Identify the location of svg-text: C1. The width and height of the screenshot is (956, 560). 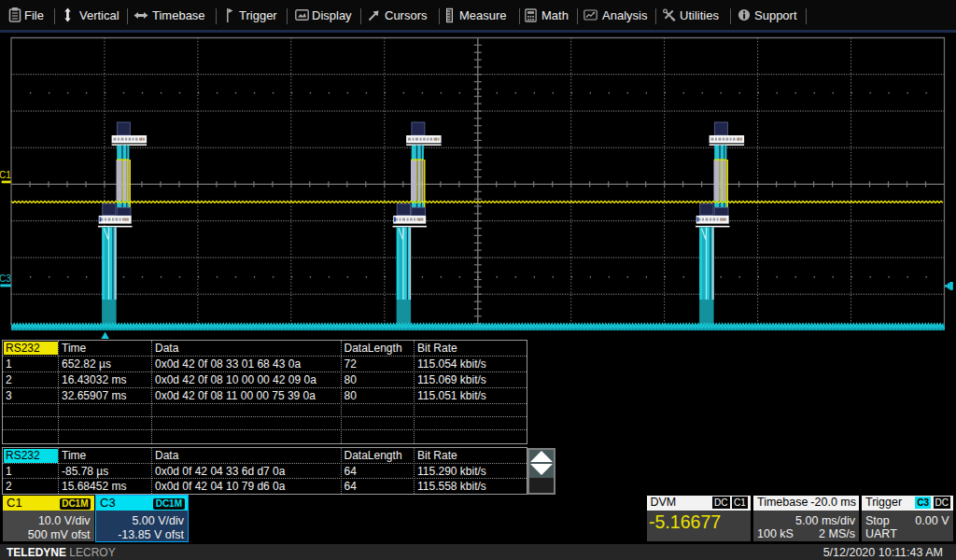
(6, 175).